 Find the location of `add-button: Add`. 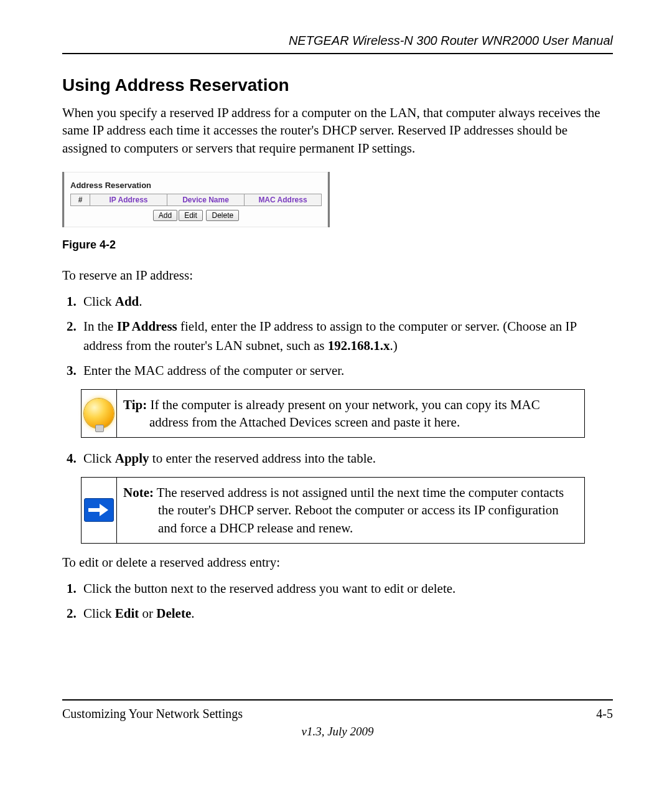

add-button: Add is located at coordinates (166, 215).